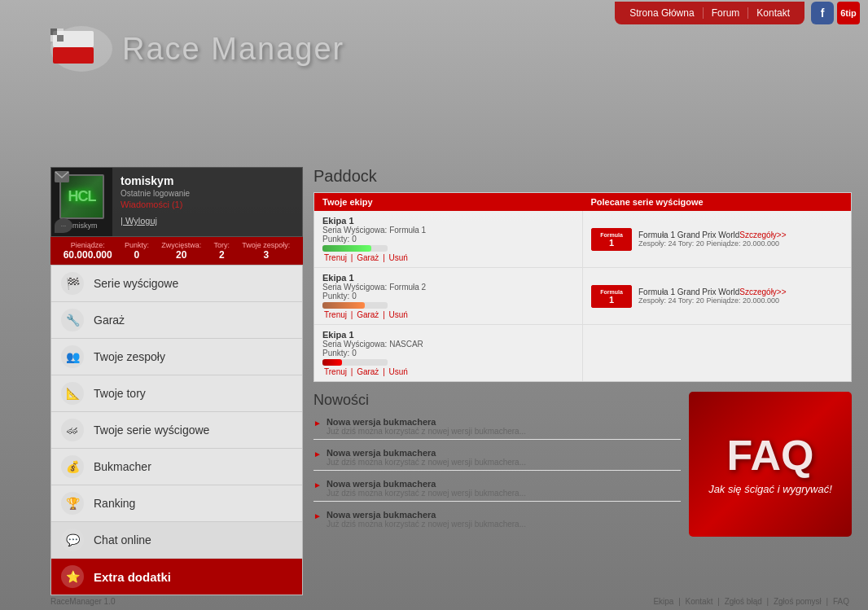  Describe the element at coordinates (770, 464) in the screenshot. I see `faq-box: FAQ Jak się ścigać i wygrywać!` at that location.